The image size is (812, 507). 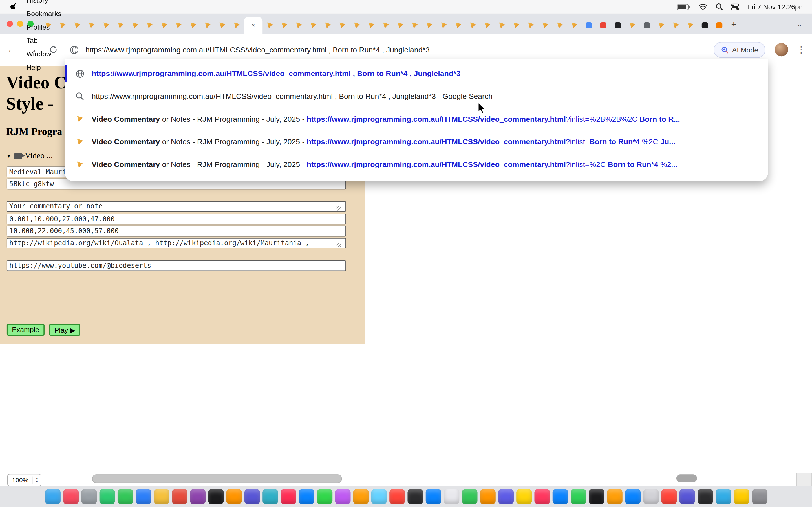 I want to click on menu-item-history: History, so click(x=44, y=3).